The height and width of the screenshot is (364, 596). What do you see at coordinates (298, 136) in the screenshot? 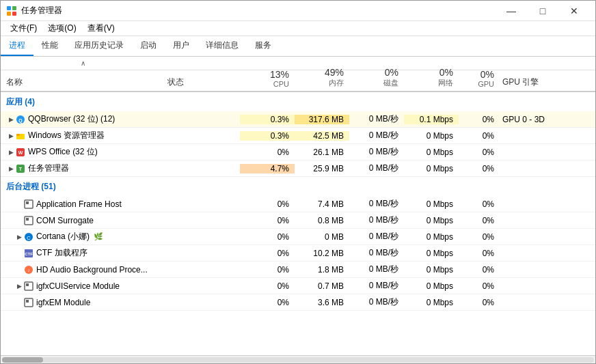
I see `table-row: ▶ Windows 资源管理器 0.3% 42.5 MB 0 MB/秒 0 Mb…` at bounding box center [298, 136].